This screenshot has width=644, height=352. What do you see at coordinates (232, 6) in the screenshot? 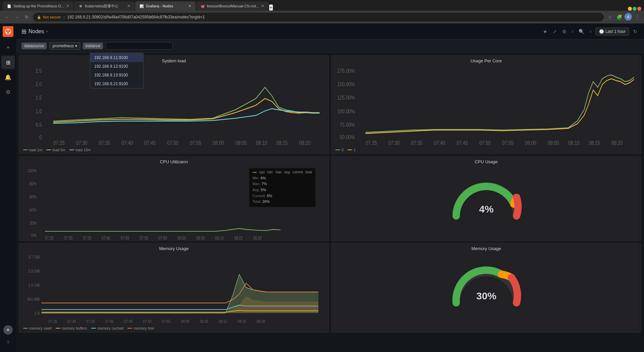
I see `tab-4: 🐙 breeze/BreezeManual-CN.md... ✕` at bounding box center [232, 6].